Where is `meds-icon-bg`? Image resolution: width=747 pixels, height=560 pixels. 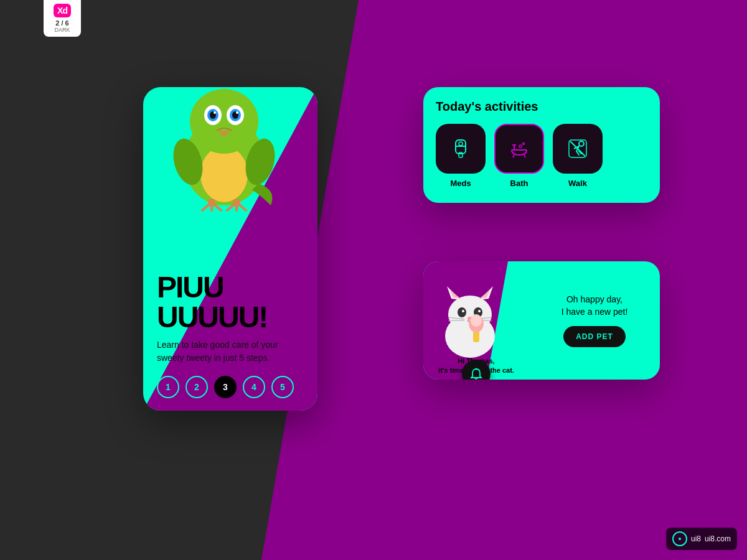 meds-icon-bg is located at coordinates (461, 149).